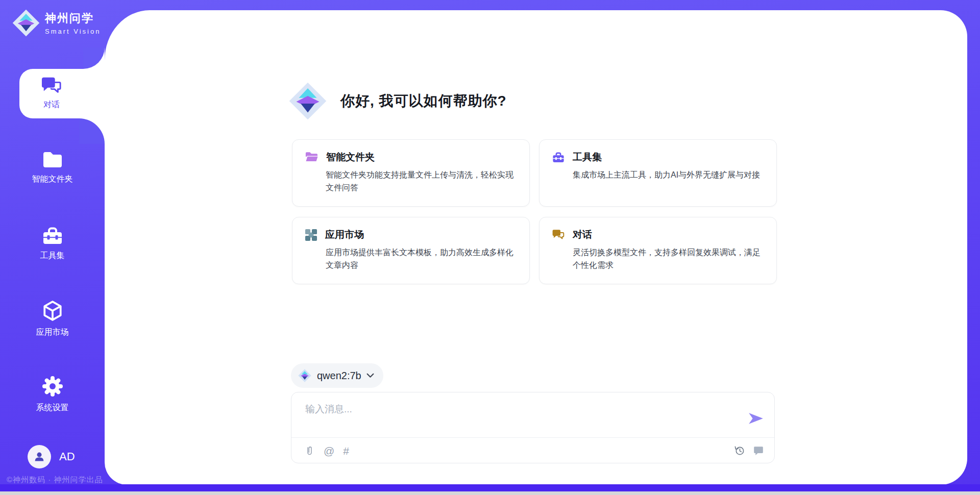  Describe the element at coordinates (337, 376) in the screenshot. I see `model-selector: qwen2:7b` at that location.